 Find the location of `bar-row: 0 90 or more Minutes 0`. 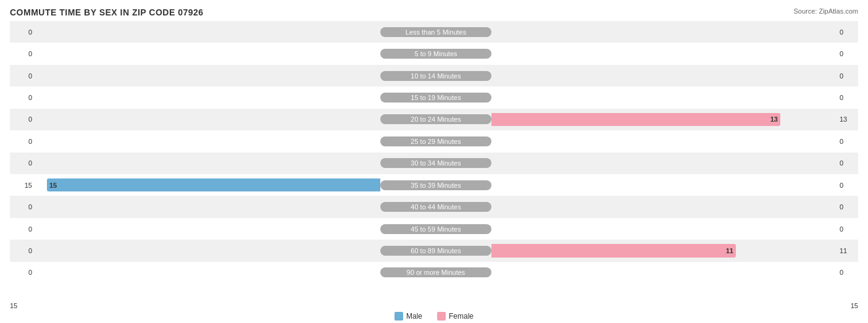

bar-row: 0 90 or more Minutes 0 is located at coordinates (434, 273).